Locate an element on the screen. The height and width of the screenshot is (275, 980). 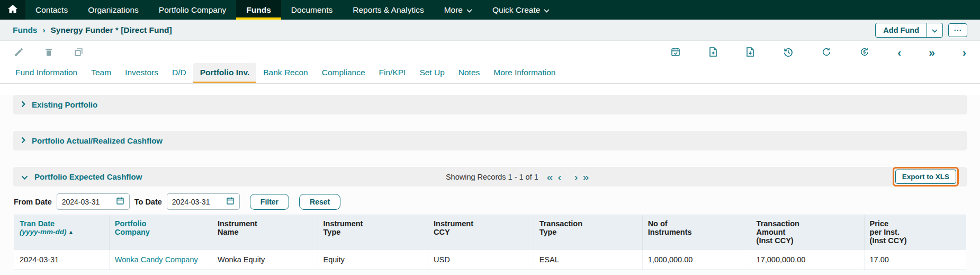
cell-no-of-instruments: 1,000,000.00 is located at coordinates (697, 260).